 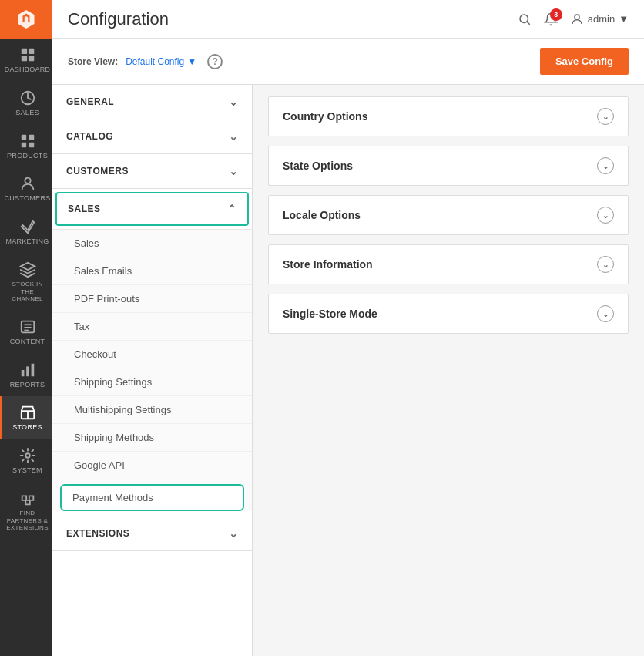 I want to click on single-store-mode-row: Single-Store Mode ⌄, so click(x=448, y=314).